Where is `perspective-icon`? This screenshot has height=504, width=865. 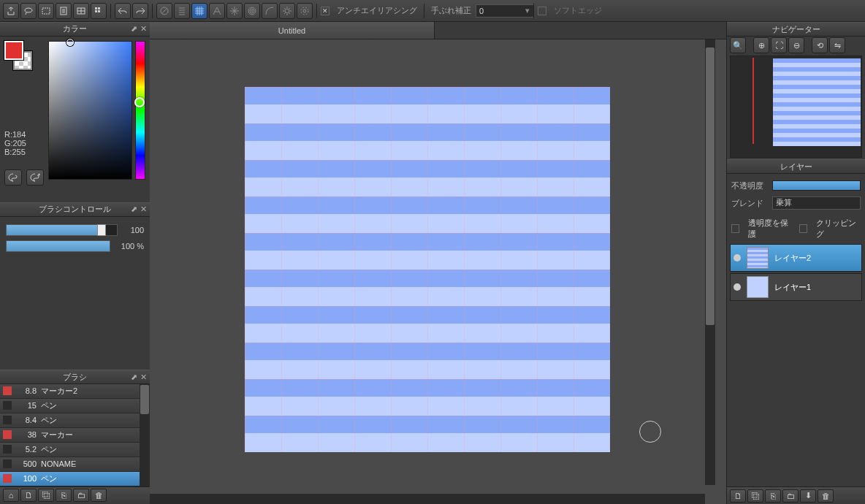 perspective-icon is located at coordinates (217, 11).